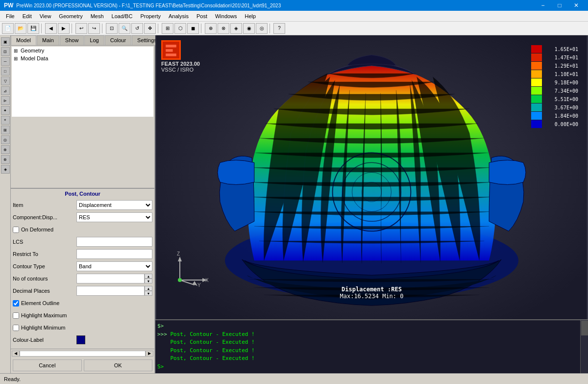 The height and width of the screenshot is (384, 588). What do you see at coordinates (5, 159) in the screenshot?
I see `left-icon-13: ⊗` at bounding box center [5, 159].